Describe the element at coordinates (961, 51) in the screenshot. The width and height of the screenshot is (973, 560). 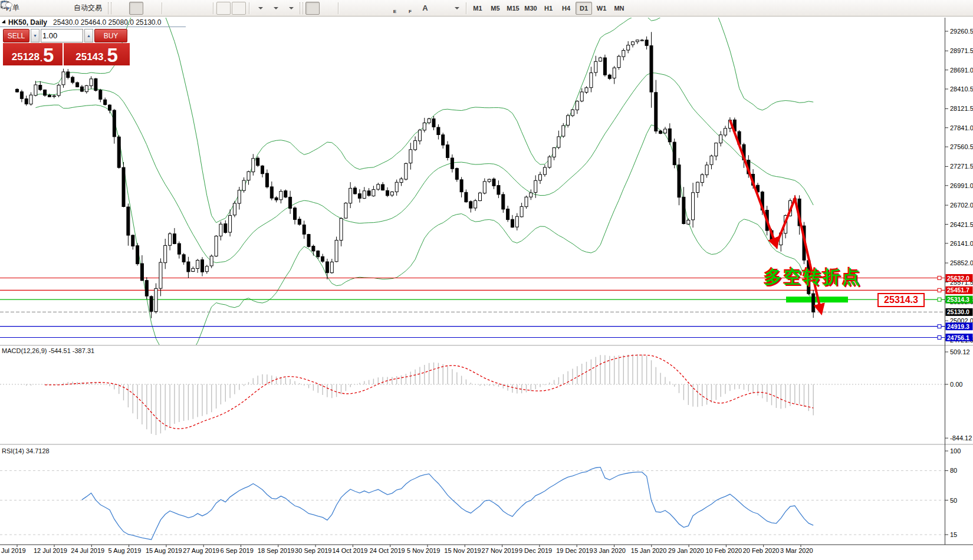
I see `svg-text: 28971.5` at that location.